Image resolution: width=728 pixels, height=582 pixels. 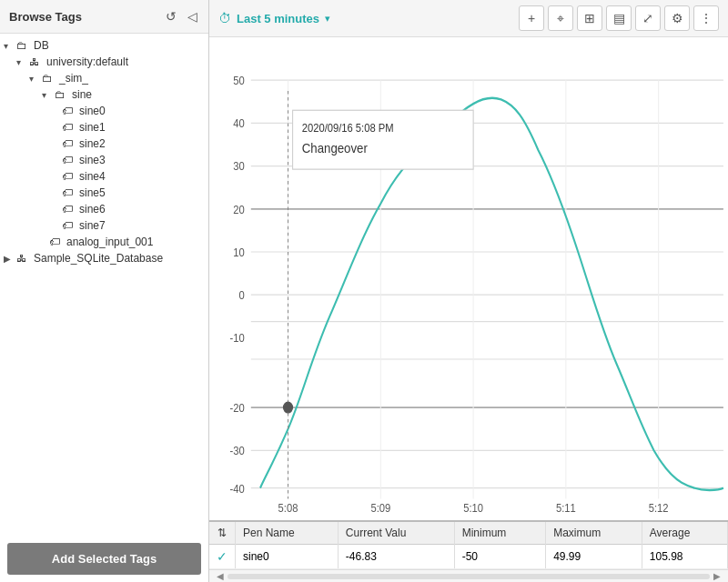 I want to click on checkbox-cell: ✓, so click(x=222, y=557).